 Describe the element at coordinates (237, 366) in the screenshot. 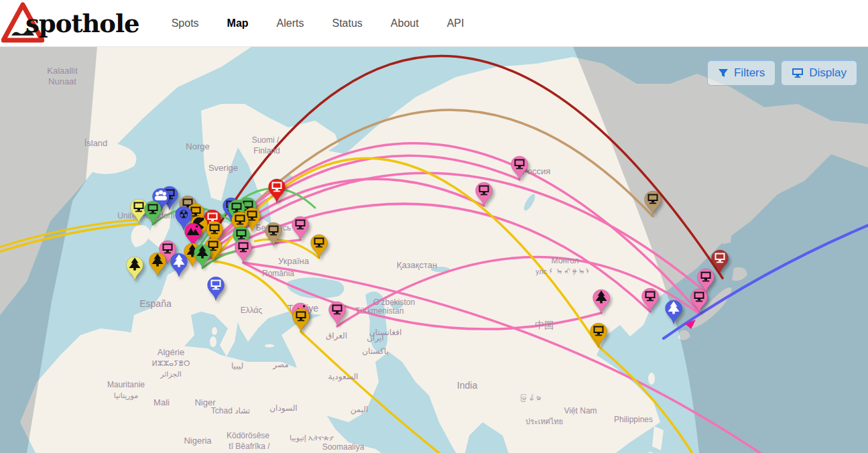

I see `map-place-label: ليبيا` at that location.